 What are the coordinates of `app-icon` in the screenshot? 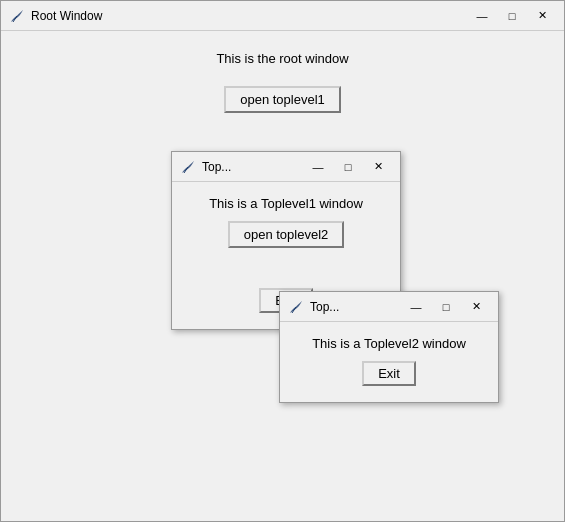 It's located at (17, 16).